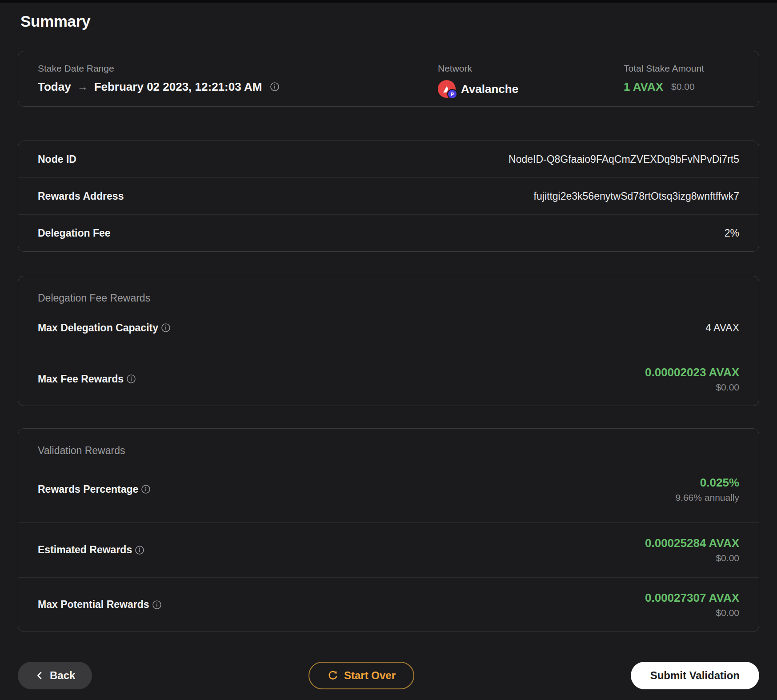  Describe the element at coordinates (722, 328) in the screenshot. I see `max-delegation-capacity-value: 4 AVAX` at that location.